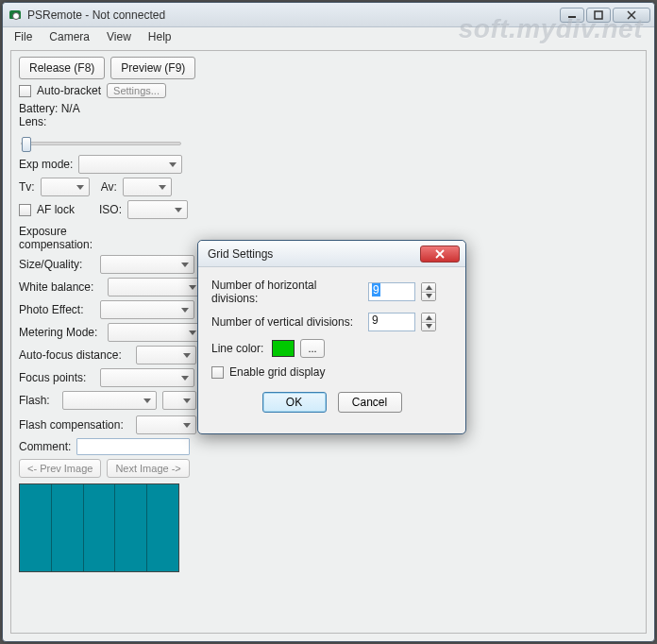 The image size is (657, 644). What do you see at coordinates (80, 238) in the screenshot?
I see `expcomp-label: Exposure compensation:` at bounding box center [80, 238].